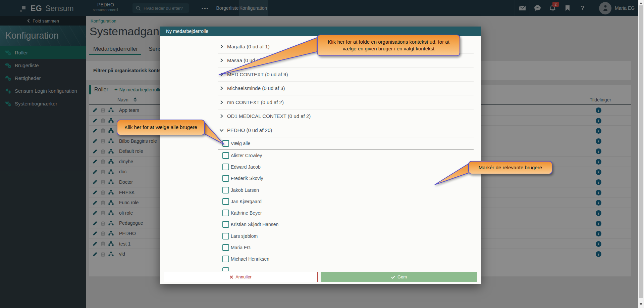 This screenshot has width=644, height=308. I want to click on user-row-partial, so click(346, 268).